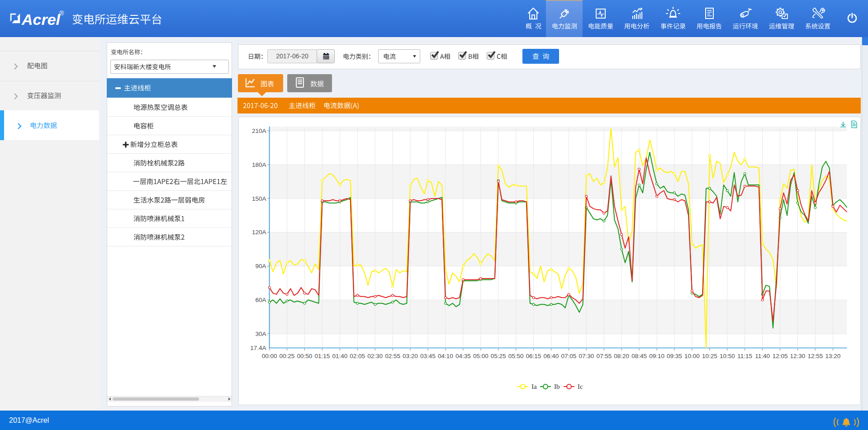 This screenshot has width=868, height=430. What do you see at coordinates (323, 356) in the screenshot?
I see `svg-text: 01:15` at bounding box center [323, 356].